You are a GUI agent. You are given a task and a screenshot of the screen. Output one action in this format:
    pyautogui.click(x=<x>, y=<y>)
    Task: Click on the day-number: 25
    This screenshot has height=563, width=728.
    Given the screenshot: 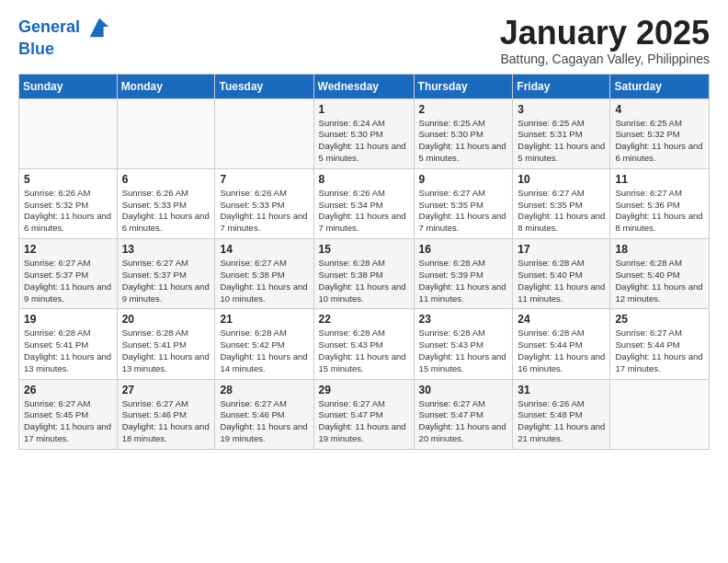 What is the action you would take?
    pyautogui.click(x=660, y=319)
    